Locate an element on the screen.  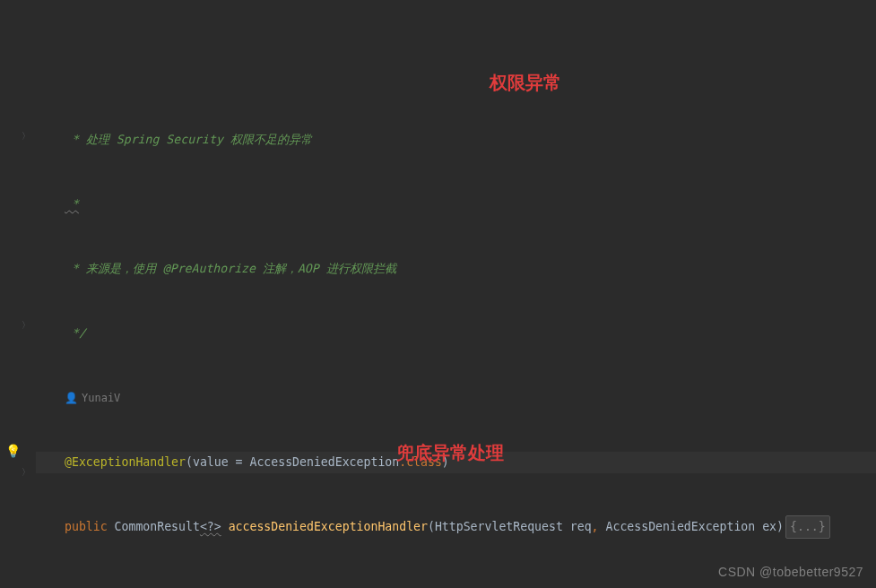
keyword: public is located at coordinates (86, 527).